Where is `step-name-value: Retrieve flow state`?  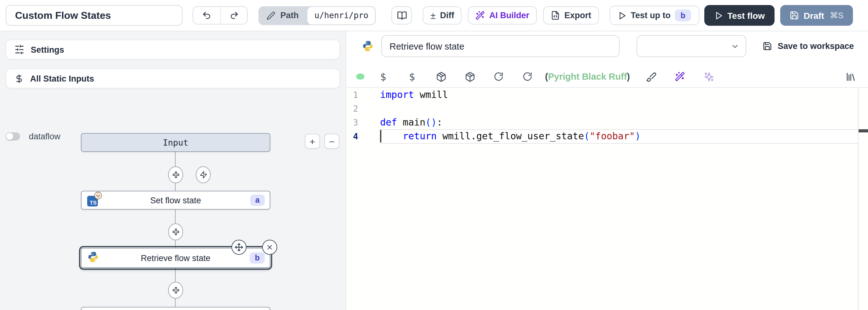
step-name-value: Retrieve flow state is located at coordinates (427, 46).